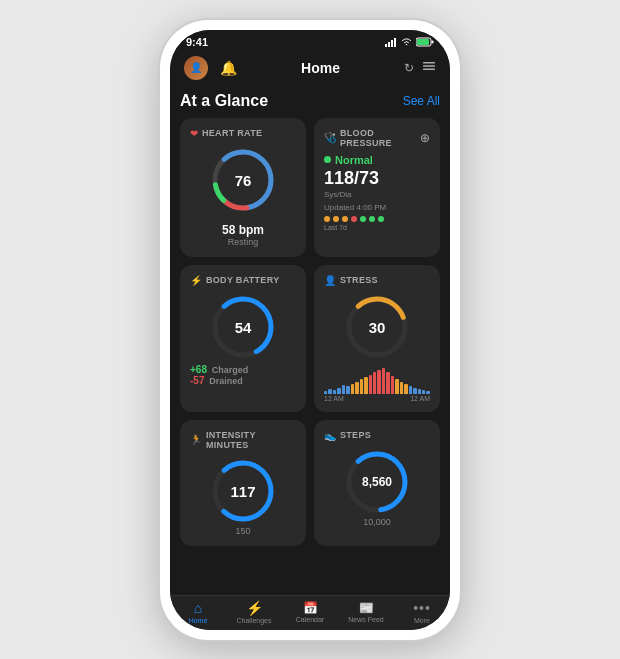 The height and width of the screenshot is (659, 620). I want to click on menu-icon, so click(429, 68).